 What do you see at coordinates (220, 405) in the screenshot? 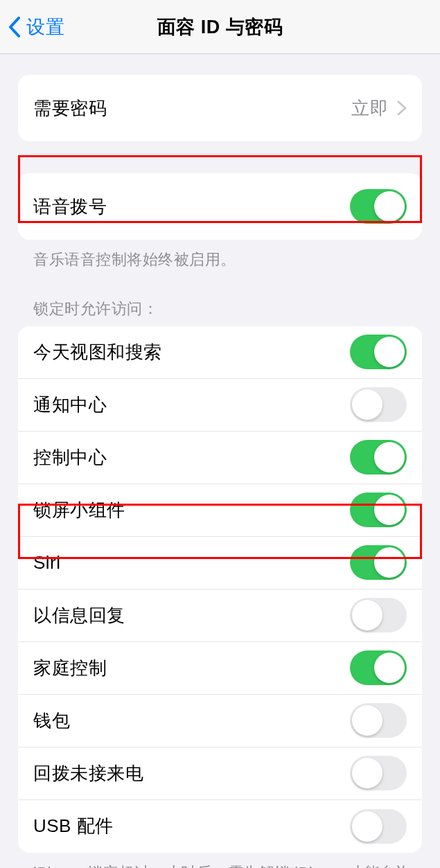
I see `lock-item-row: 通知中心` at bounding box center [220, 405].